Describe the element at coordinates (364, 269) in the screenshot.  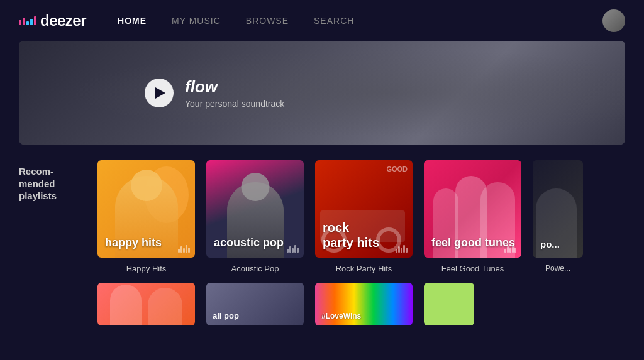
I see `playlist-name-rock-party-hits: Rock Party Hits` at that location.